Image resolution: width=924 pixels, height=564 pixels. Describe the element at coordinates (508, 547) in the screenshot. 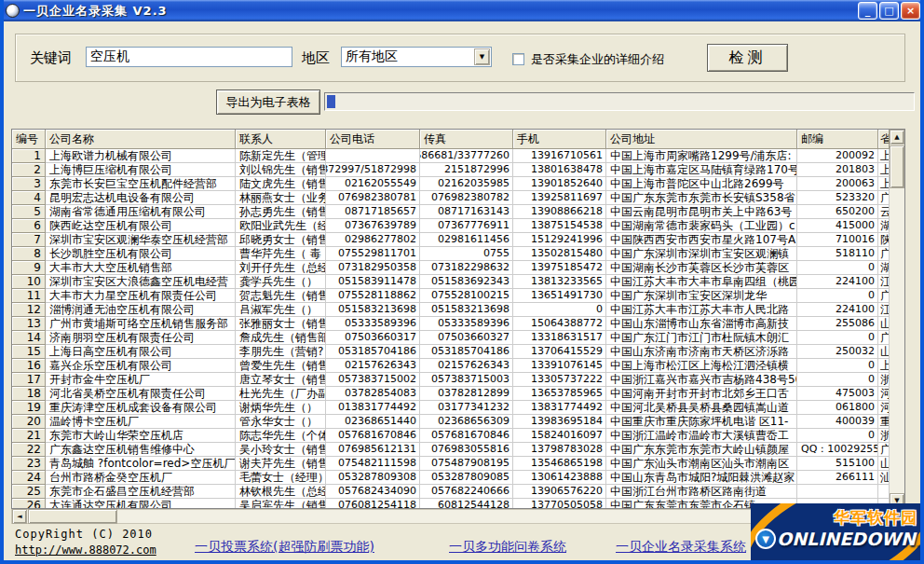

I see `footer-link-1: 一贝多功能问卷系统` at that location.